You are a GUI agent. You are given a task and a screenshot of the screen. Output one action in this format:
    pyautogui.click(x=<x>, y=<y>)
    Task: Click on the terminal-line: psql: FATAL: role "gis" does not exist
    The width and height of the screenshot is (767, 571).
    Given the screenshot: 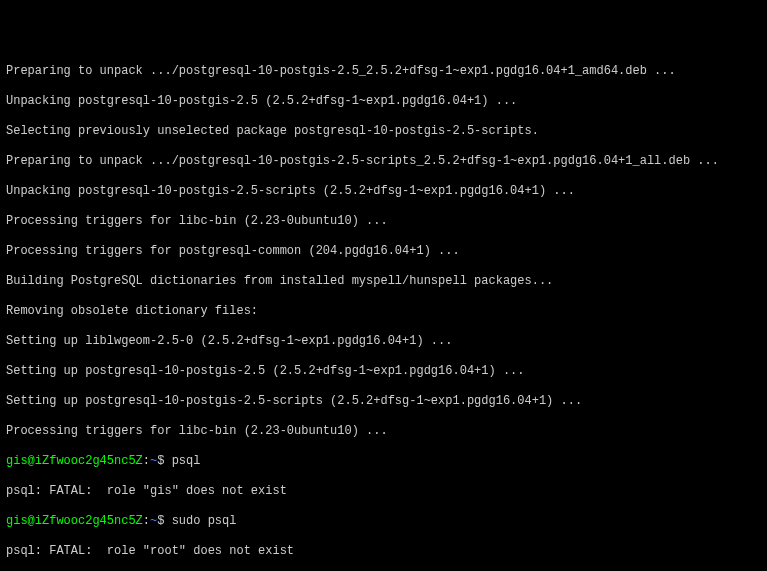 What is the action you would take?
    pyautogui.click(x=384, y=492)
    